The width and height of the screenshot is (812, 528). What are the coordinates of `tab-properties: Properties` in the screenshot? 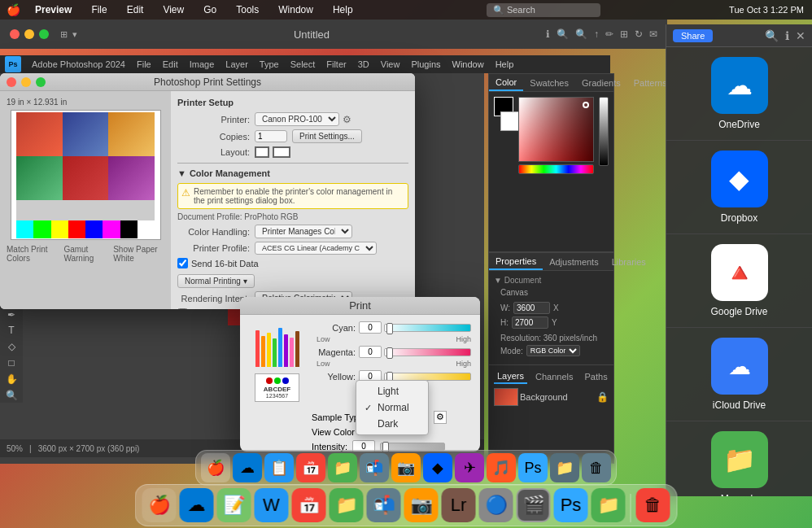 It's located at (516, 262).